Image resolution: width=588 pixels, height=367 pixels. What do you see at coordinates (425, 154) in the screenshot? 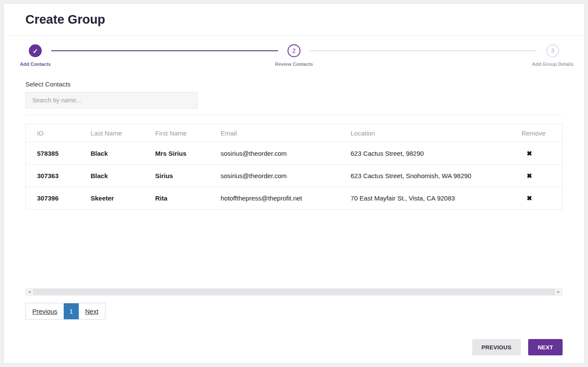
I see `cell-location: 623 Cactus Street, 98290` at bounding box center [425, 154].